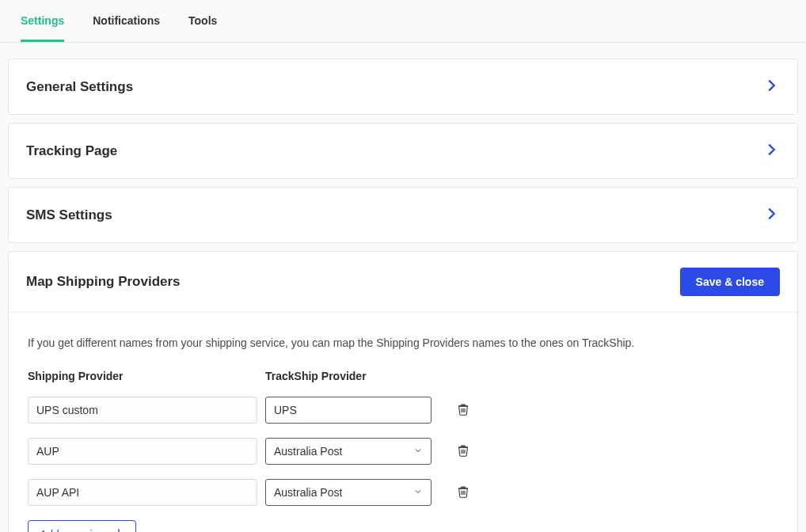 Image resolution: width=806 pixels, height=532 pixels. I want to click on panel-tracking-header: Tracking Page, so click(403, 150).